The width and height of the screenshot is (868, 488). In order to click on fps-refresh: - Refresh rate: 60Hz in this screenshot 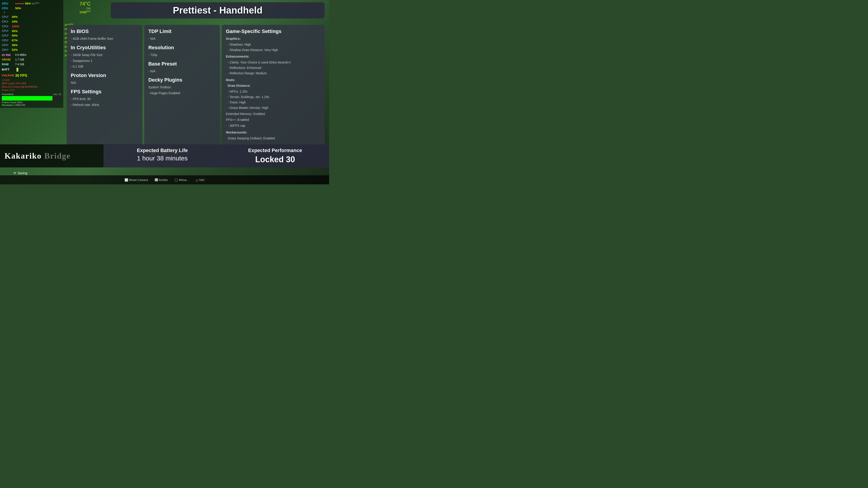, I will do `click(104, 105)`.